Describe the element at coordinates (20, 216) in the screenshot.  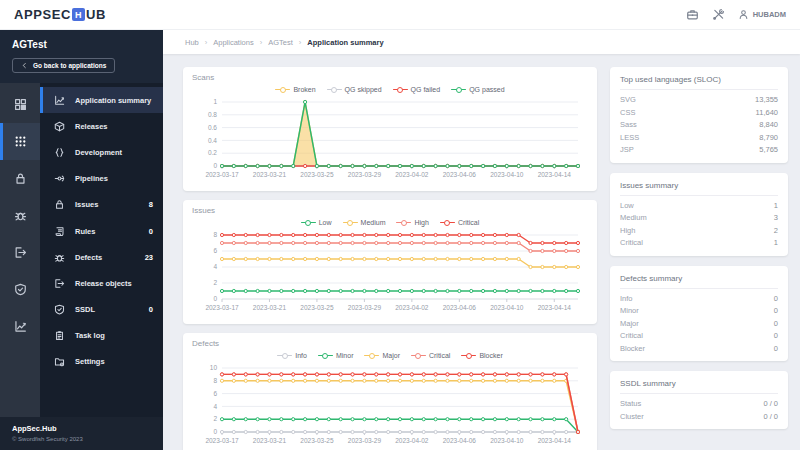
I see `rail-item-bug` at that location.